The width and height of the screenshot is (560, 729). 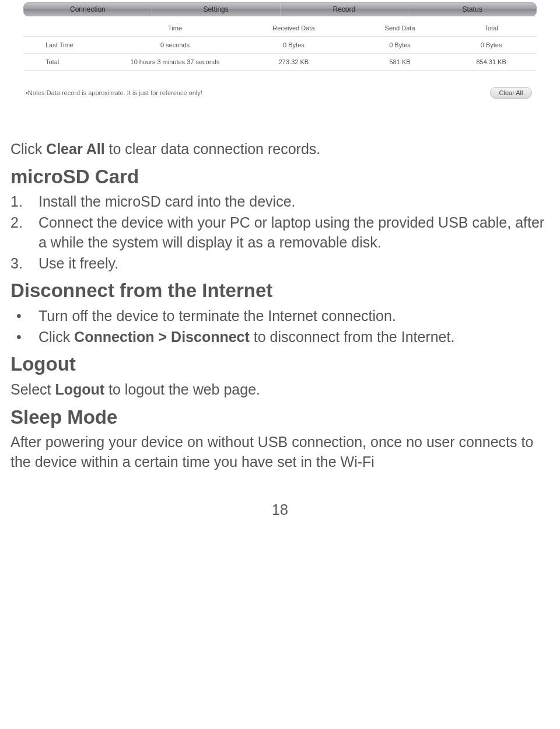 What do you see at coordinates (294, 46) in the screenshot?
I see `cell-recv: 0 Bytes` at bounding box center [294, 46].